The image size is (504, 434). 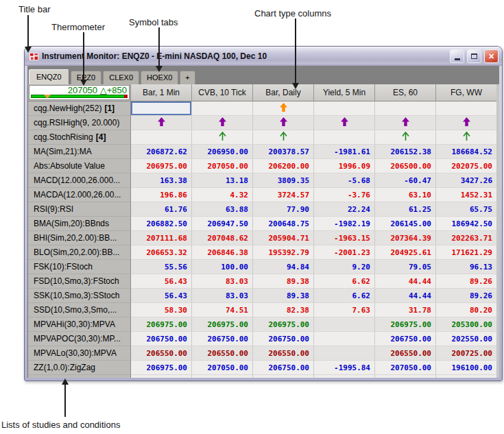 I want to click on grid-cell: 74.51, so click(x=222, y=310).